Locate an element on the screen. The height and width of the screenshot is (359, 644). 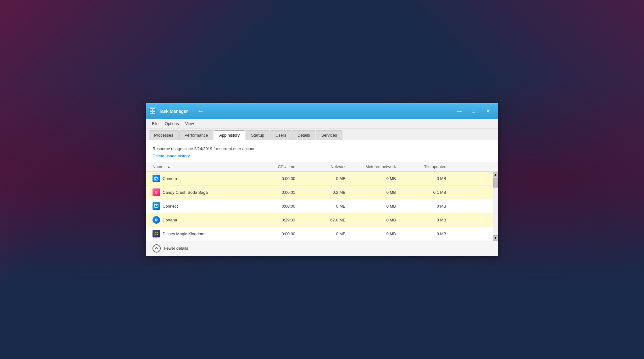
table-row: Candy Crush Soda Saga 0:00:01 0.2 MB 0 M… is located at coordinates (322, 193).